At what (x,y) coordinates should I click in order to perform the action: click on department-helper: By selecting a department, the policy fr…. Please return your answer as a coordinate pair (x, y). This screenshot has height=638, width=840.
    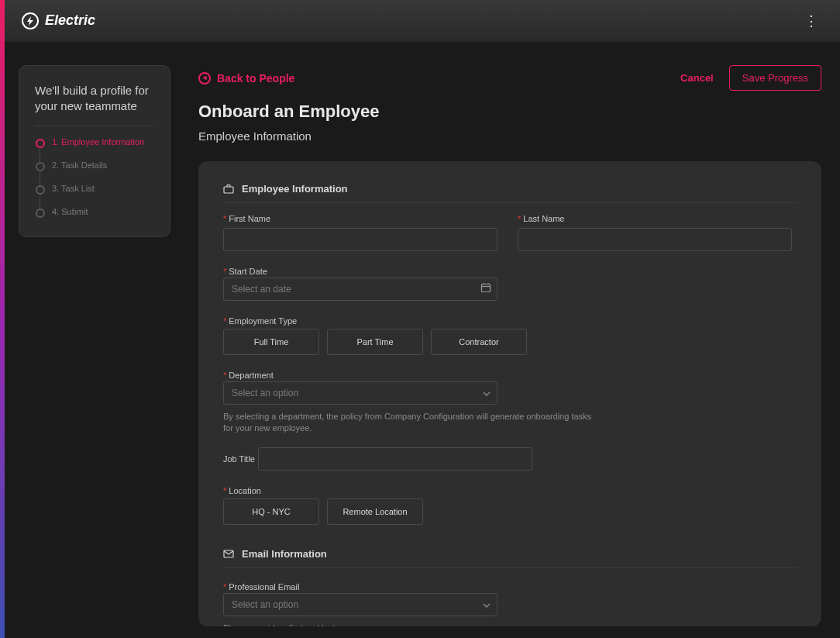
    Looking at the image, I should click on (409, 423).